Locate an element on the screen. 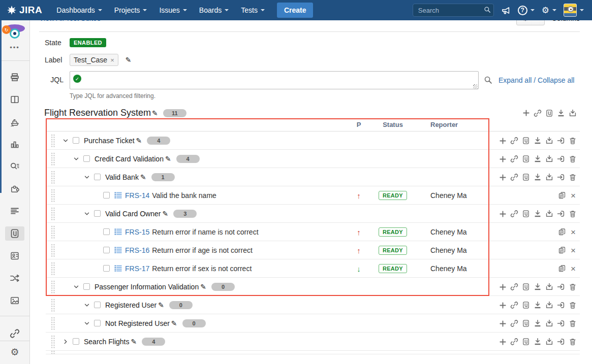  sidebar-item-releases is located at coordinates (15, 122).